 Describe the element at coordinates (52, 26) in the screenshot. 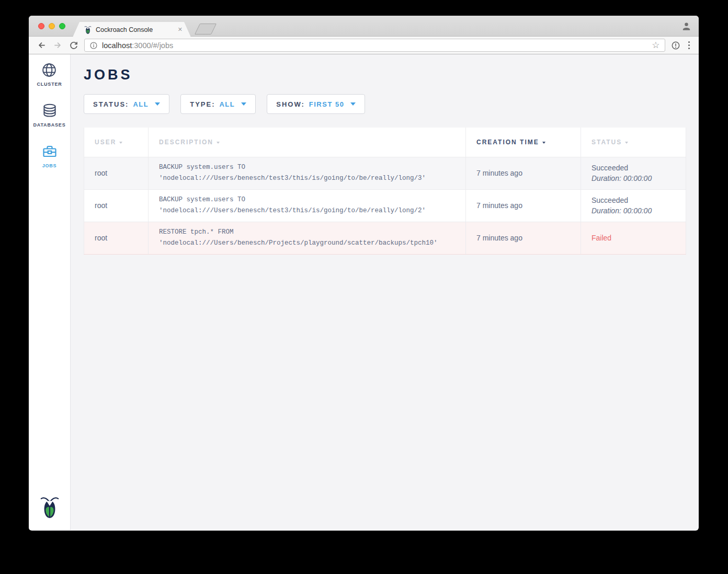

I see `minimize-window-button` at that location.